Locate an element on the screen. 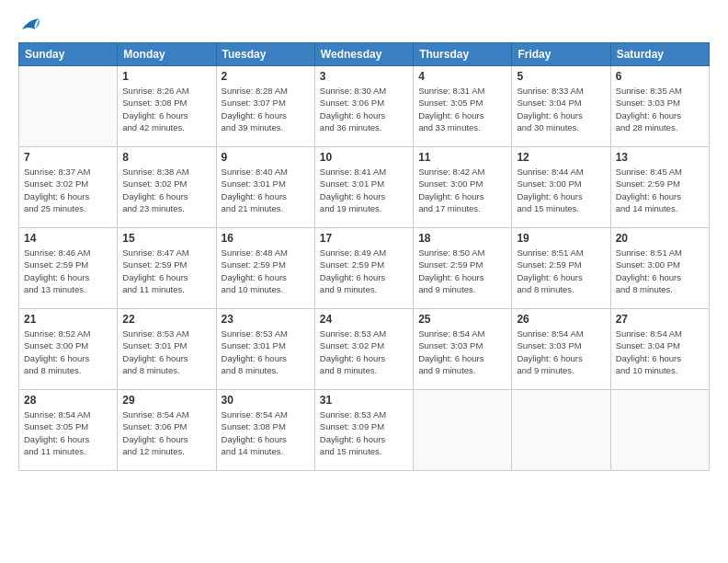 The width and height of the screenshot is (728, 563). day-info: Sunrise: 8:52 AMSunset: 3:00 PMDaylight:… is located at coordinates (68, 351).